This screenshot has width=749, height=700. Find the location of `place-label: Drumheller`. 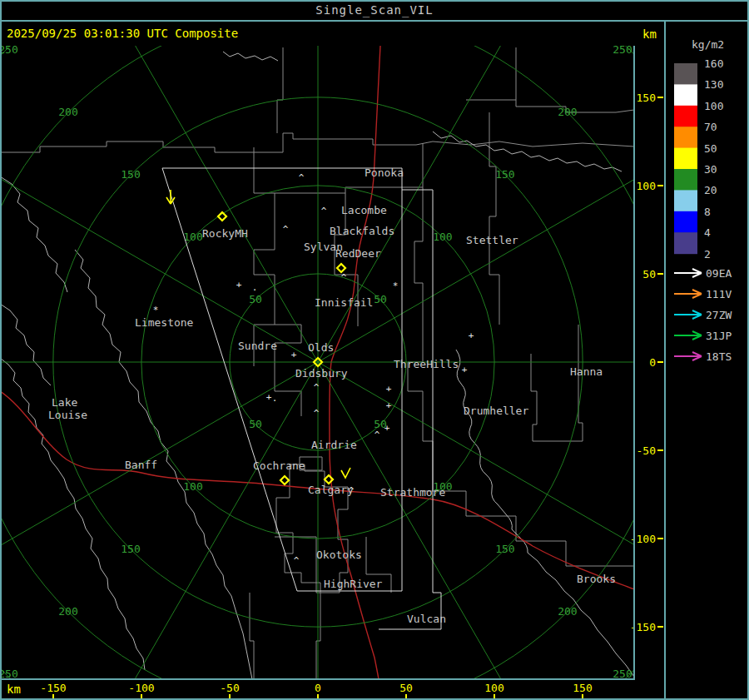

place-label: Drumheller is located at coordinates (496, 411).